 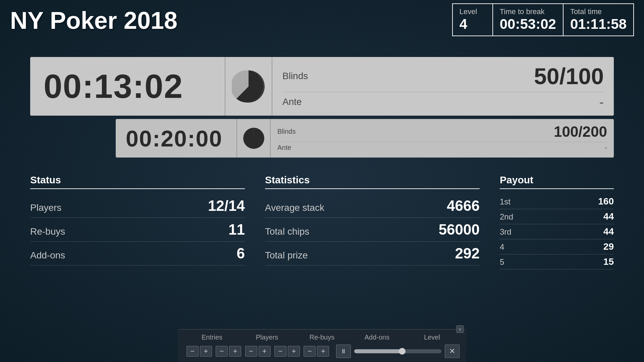 I want to click on next-blinds-area: Blinds 100/200 Ante -, so click(x=442, y=138).